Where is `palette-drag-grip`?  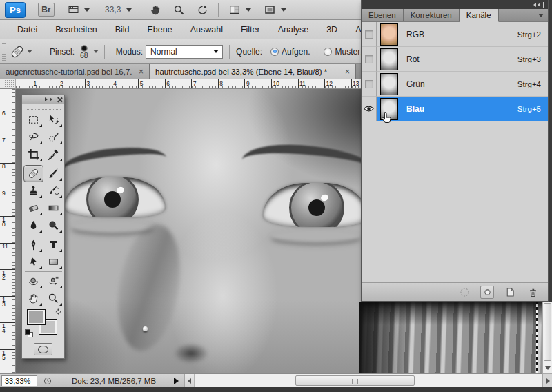
palette-drag-grip is located at coordinates (43, 108).